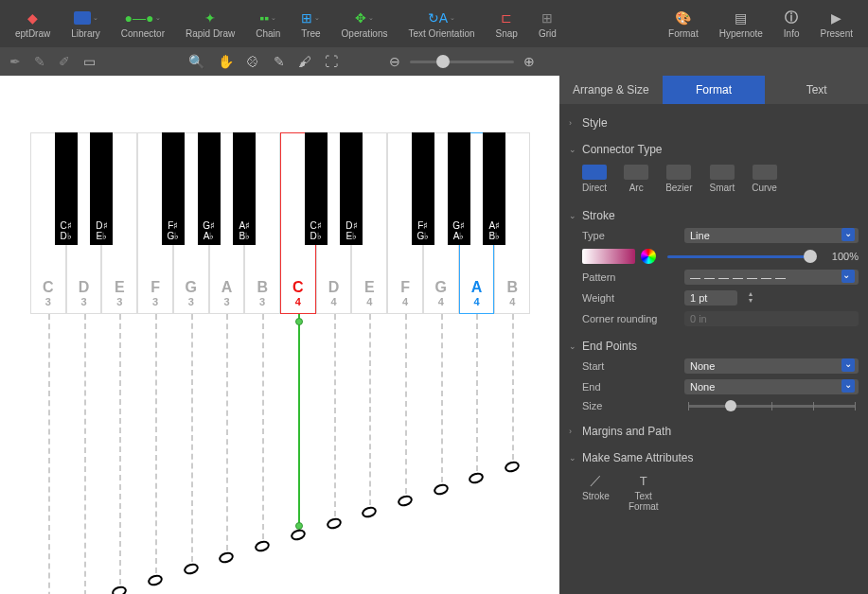 Image resolution: width=868 pixels, height=594 pixels. What do you see at coordinates (771, 387) in the screenshot?
I see `endpoint-end-select: None` at bounding box center [771, 387].